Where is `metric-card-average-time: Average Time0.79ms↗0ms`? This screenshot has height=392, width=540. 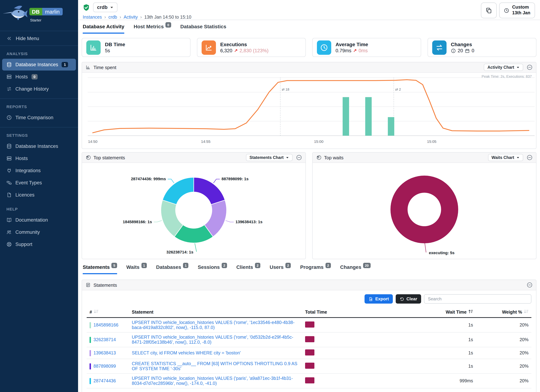
metric-card-average-time: Average Time0.79ms↗0ms is located at coordinates (367, 47).